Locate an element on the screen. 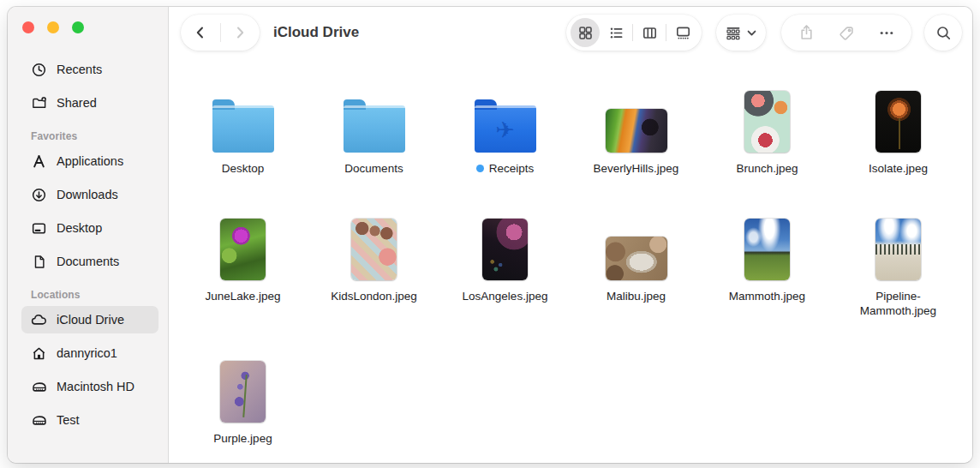 The image size is (980, 468). group-by-icon is located at coordinates (733, 33).